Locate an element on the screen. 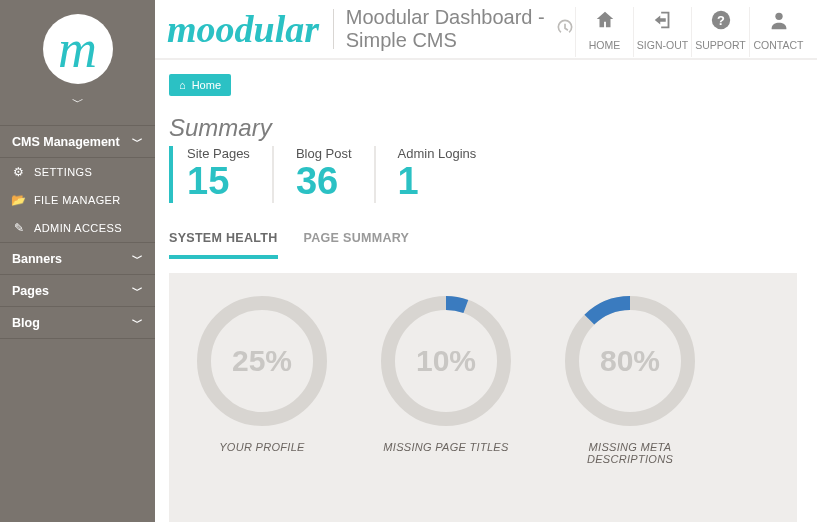  avatar-glyph: m is located at coordinates (78, 49).